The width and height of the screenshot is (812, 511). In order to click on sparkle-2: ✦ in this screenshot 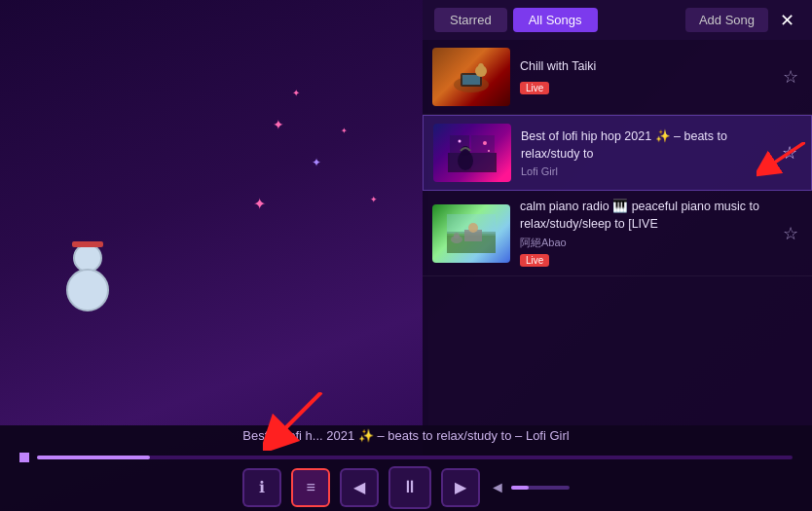, I will do `click(296, 93)`.